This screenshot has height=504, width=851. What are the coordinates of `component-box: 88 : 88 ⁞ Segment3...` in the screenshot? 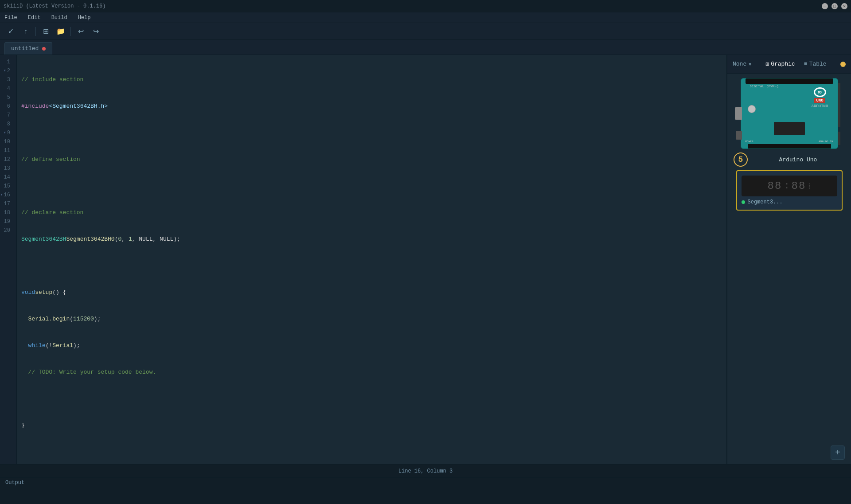 It's located at (789, 191).